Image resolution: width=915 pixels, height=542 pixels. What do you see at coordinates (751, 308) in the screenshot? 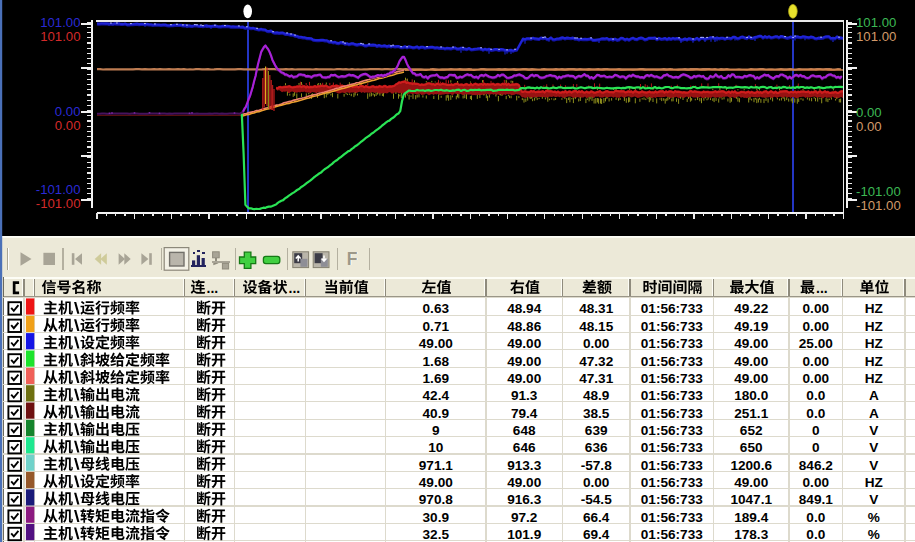
I see `svg-text: 49.22` at bounding box center [751, 308].